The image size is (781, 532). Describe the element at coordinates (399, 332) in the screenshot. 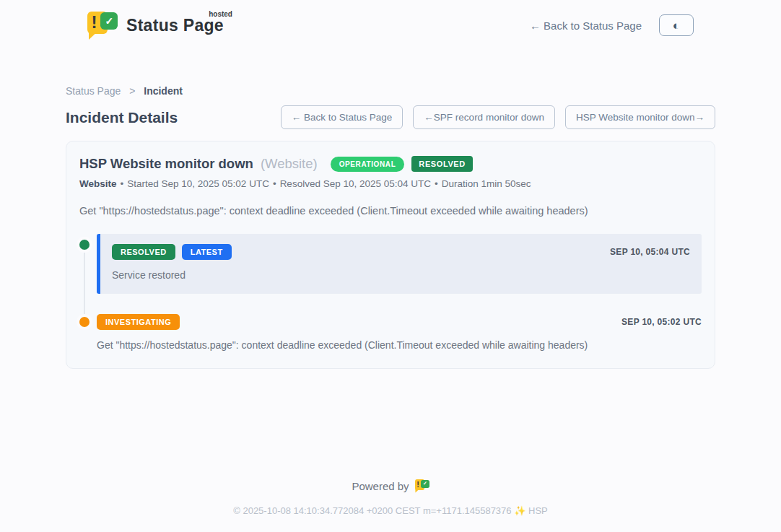

I see `timeline-entry-content: INVESTIGATING SEP 10, 05:02 UTC Get "htt…` at that location.